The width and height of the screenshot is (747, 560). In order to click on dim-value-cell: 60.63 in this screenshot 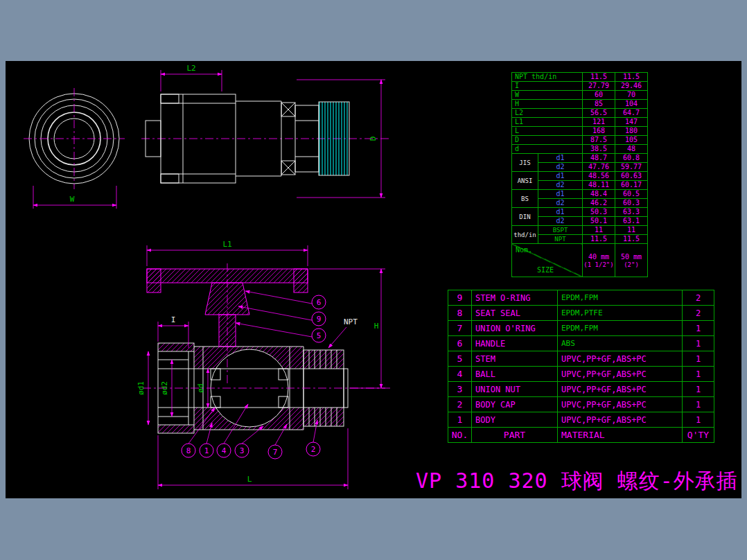, I will do `click(632, 176)`.